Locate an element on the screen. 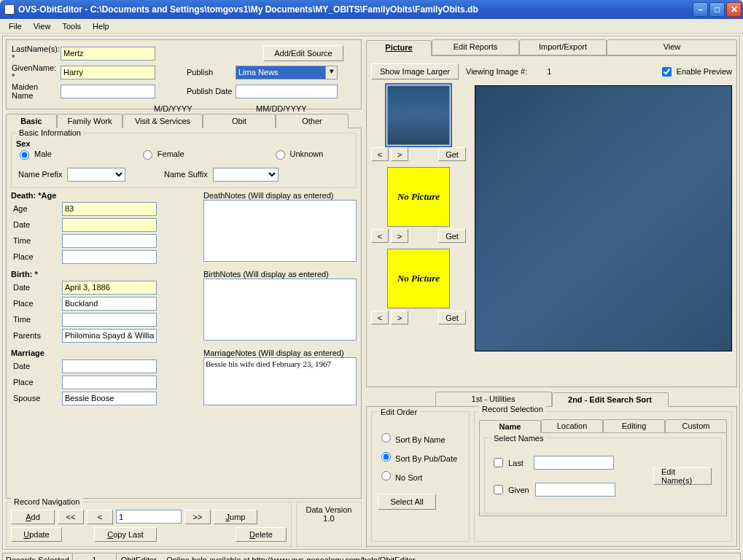 The height and width of the screenshot is (560, 743). marriage-place-label: Place is located at coordinates (36, 382).